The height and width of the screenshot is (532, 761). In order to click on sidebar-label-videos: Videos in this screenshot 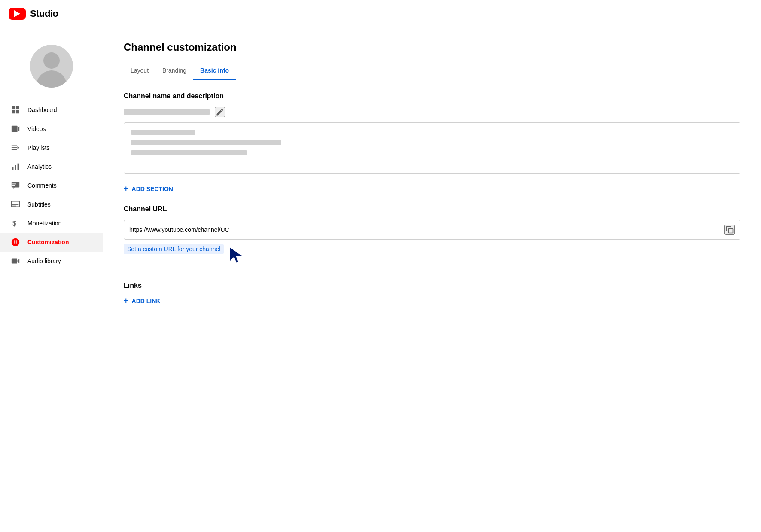, I will do `click(37, 129)`.